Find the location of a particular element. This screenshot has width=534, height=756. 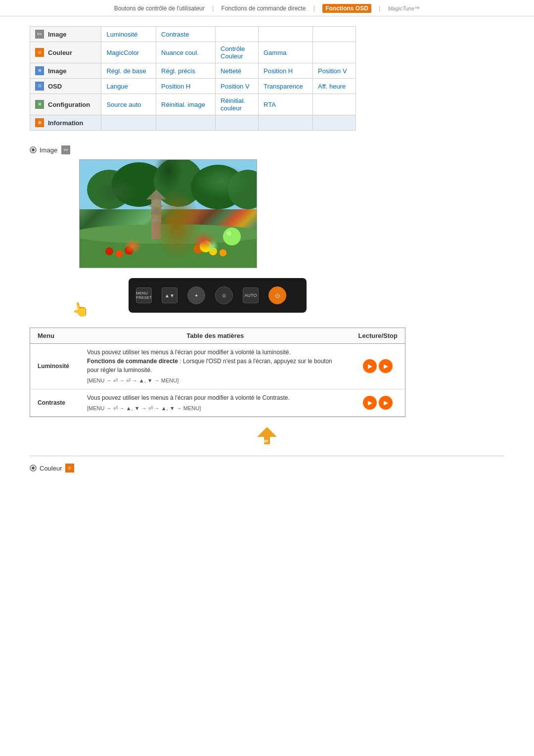

table-row: ⊡ OSD Langue Position H Position V Trans… is located at coordinates (193, 86).